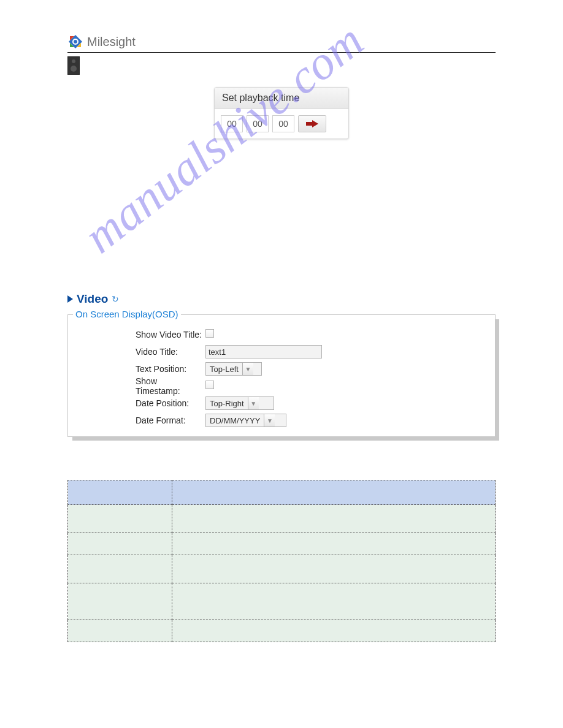 The height and width of the screenshot is (728, 563). I want to click on date-format-value: DD/MM/YYYY, so click(235, 420).